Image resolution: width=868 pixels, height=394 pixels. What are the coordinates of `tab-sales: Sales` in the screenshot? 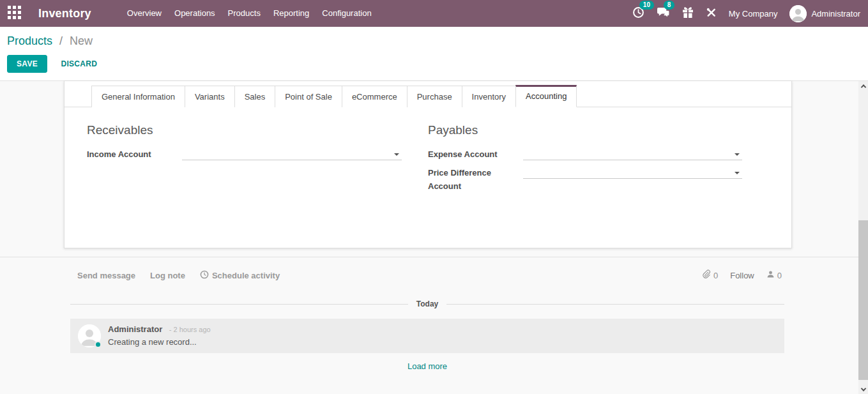 It's located at (255, 96).